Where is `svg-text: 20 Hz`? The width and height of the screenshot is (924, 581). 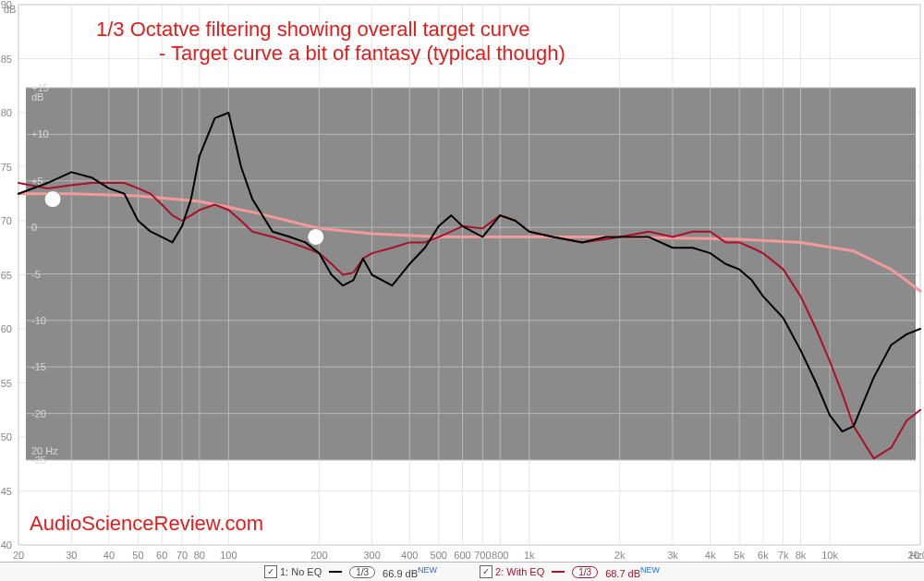
svg-text: 20 Hz is located at coordinates (44, 451).